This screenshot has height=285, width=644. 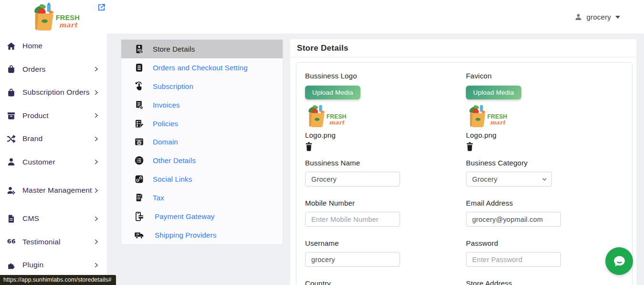 What do you see at coordinates (35, 116) in the screenshot?
I see `sidebar-item-label: Product` at bounding box center [35, 116].